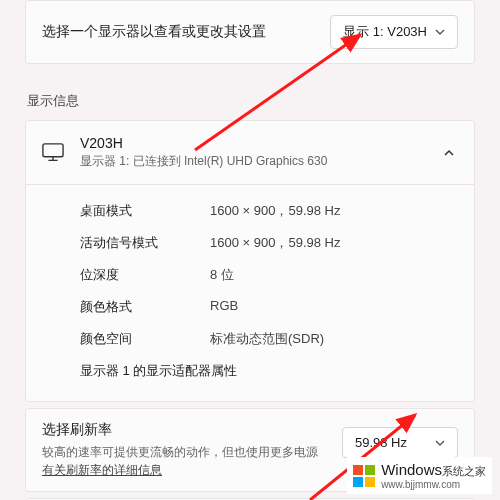 The height and width of the screenshot is (500, 500). What do you see at coordinates (185, 430) in the screenshot?
I see `refresh-rate-title: 选择刷新率` at bounding box center [185, 430].